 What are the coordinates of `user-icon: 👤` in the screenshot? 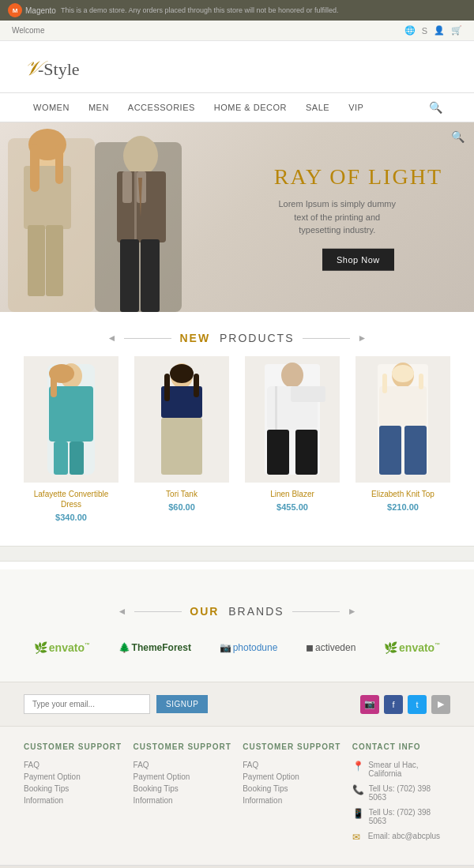 It's located at (439, 30).